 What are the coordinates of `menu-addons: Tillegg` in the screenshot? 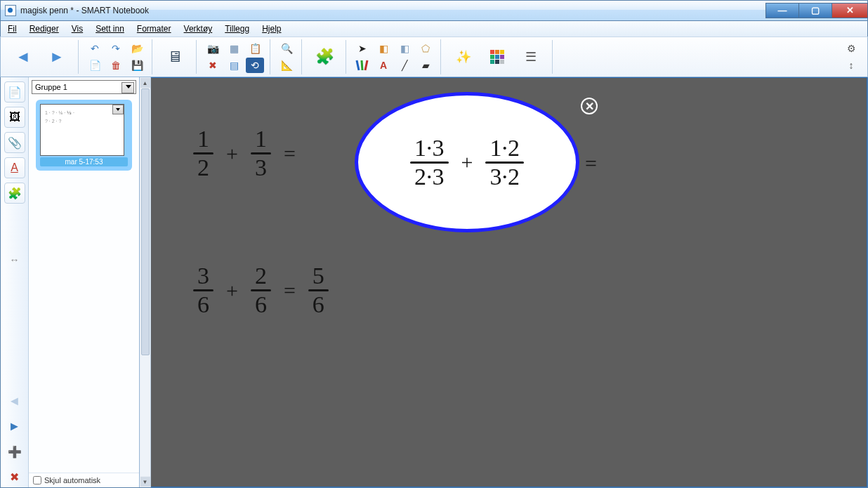 It's located at (237, 29).